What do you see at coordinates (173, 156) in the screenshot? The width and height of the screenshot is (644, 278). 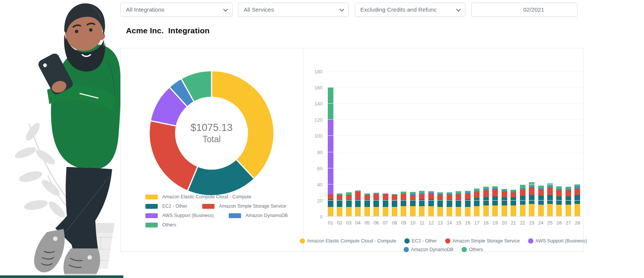 I see `donut-slice-amazon-simple-storage-service` at bounding box center [173, 156].